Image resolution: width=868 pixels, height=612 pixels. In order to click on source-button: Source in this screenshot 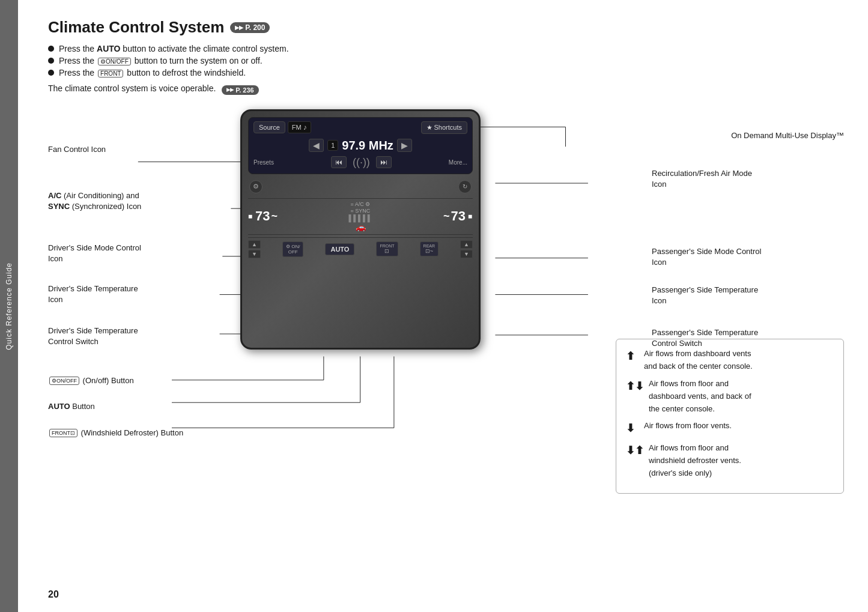, I will do `click(269, 127)`.